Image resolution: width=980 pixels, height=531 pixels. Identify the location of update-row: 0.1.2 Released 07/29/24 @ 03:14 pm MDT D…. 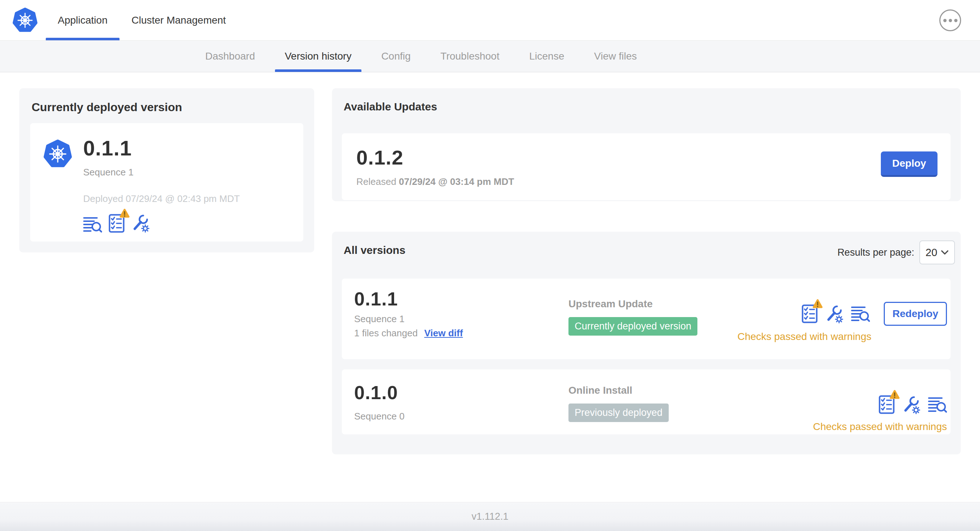
(646, 167).